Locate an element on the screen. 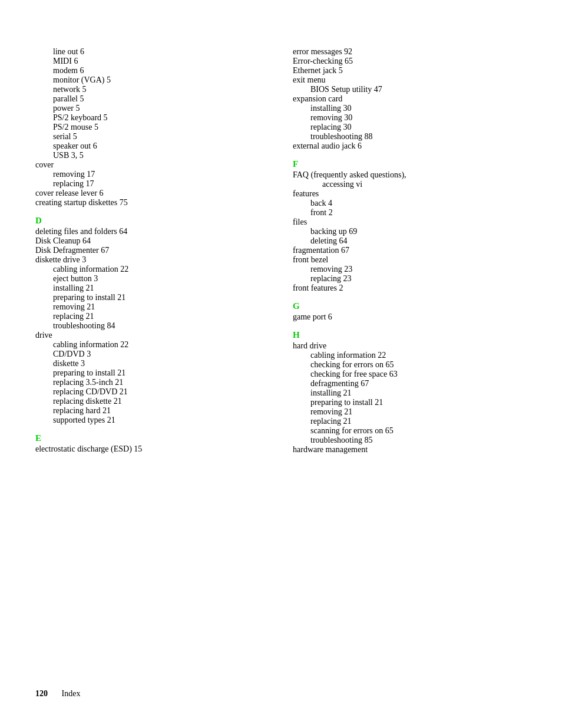 The height and width of the screenshot is (728, 562). index-entry: features is located at coordinates (410, 194).